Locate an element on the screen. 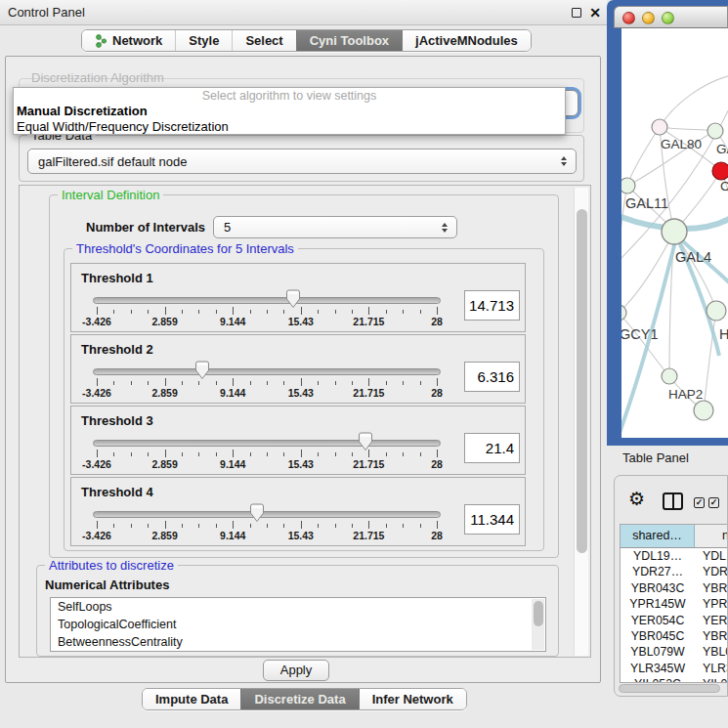 The width and height of the screenshot is (728, 728). node-bottom-partial is located at coordinates (704, 410).